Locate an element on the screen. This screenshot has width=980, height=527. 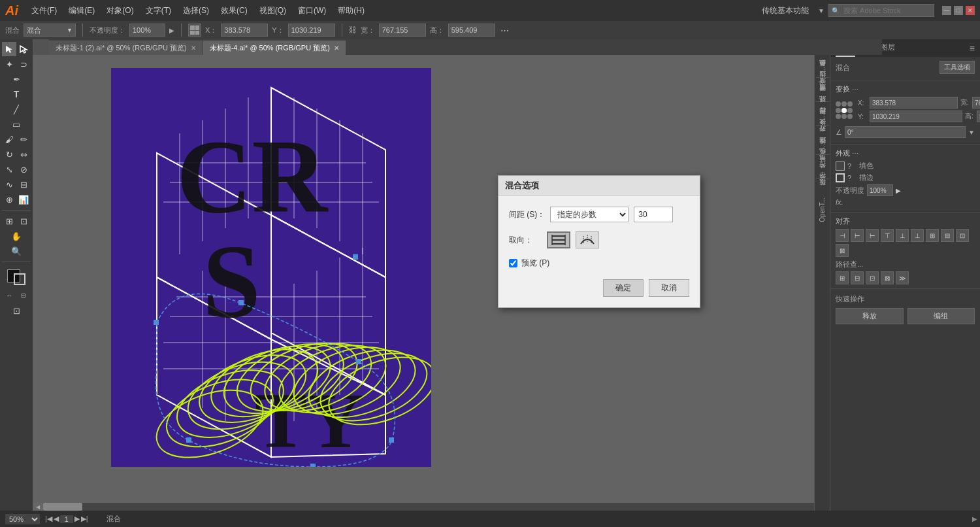
transform-panel-toggle: 变换 is located at coordinates (823, 131).